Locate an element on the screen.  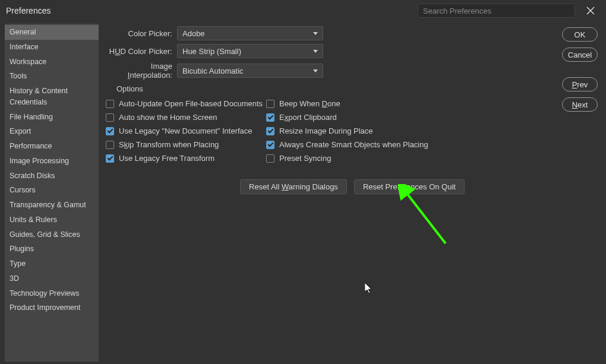
sidebar-item-history-content-credentials: History & Content Credentials is located at coordinates (52, 97).